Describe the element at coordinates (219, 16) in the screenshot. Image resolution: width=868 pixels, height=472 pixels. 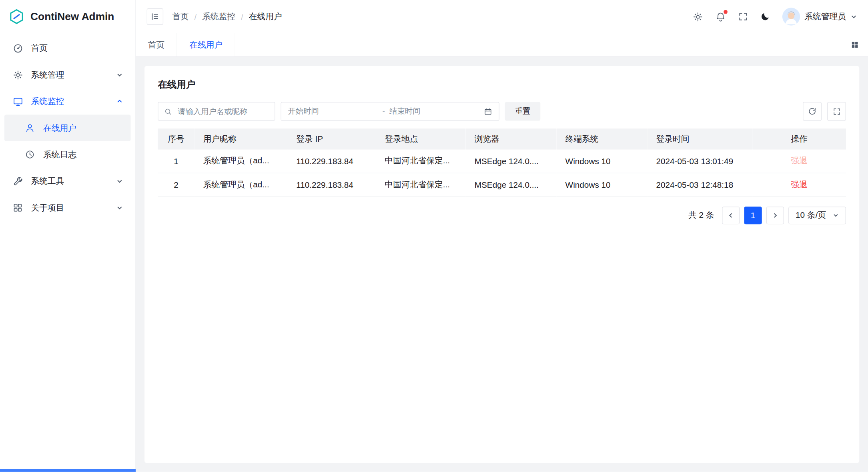
I see `breadcrumb-system-monitor: 系统监控` at that location.